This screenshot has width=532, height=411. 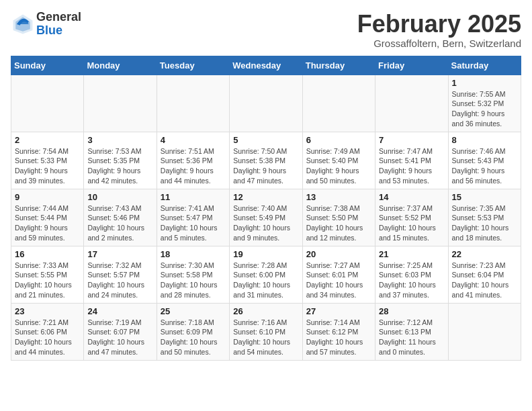 I want to click on calendar-cell: 24Sunrise: 7:19 AM Sunset: 6:07 PM Dayli…, so click(x=120, y=332).